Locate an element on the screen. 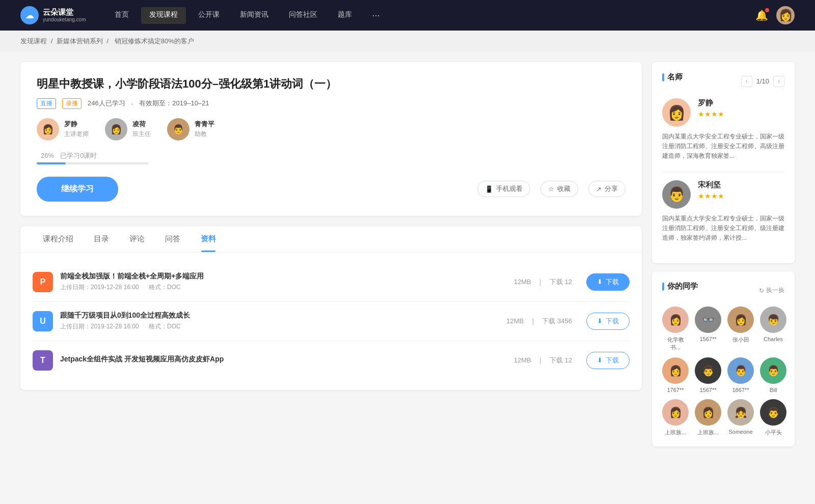  sidebar-teacher-0-avatar: 👩 is located at coordinates (676, 113).